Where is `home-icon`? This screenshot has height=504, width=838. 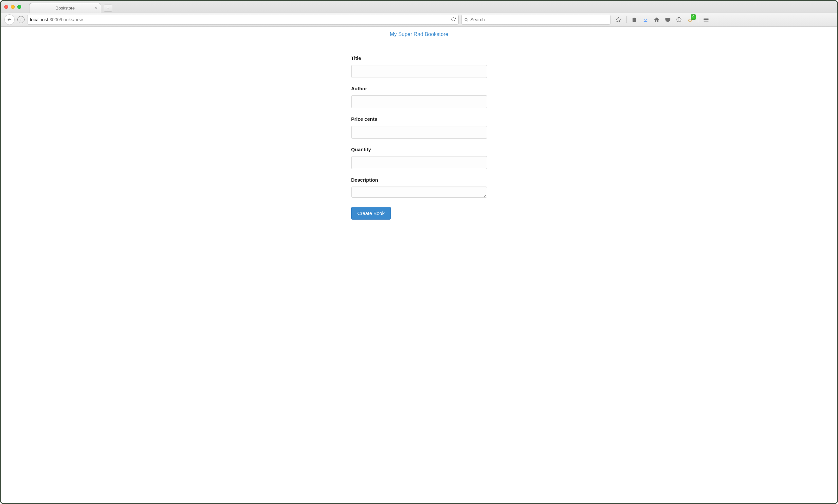 home-icon is located at coordinates (657, 20).